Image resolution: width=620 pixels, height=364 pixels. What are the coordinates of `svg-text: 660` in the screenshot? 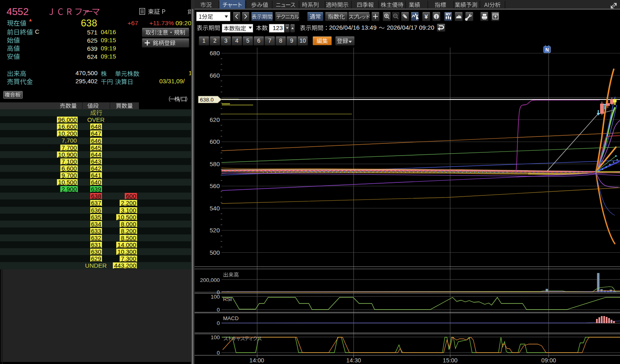 It's located at (215, 76).